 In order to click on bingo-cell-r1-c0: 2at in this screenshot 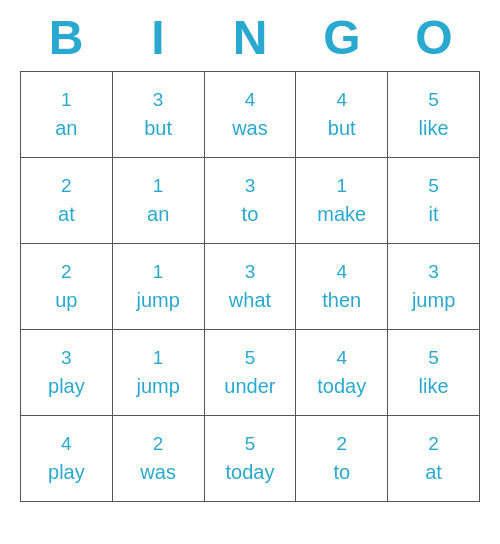, I will do `click(67, 201)`.